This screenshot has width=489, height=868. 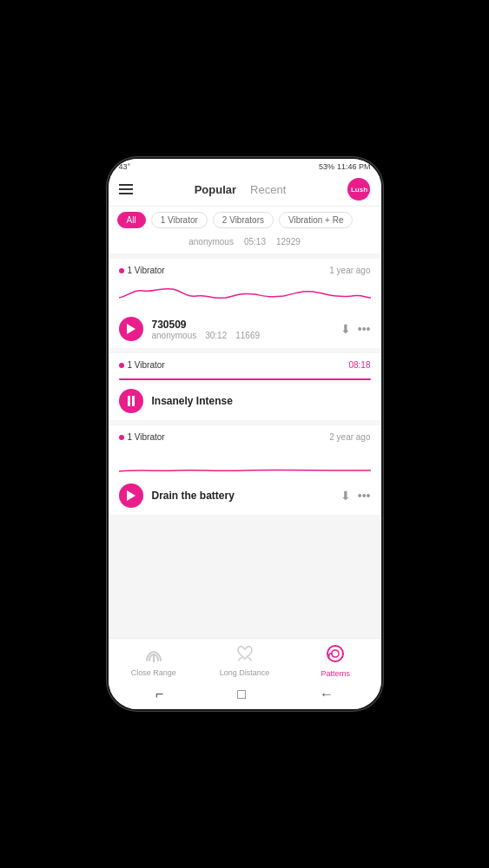 I want to click on menu-button, so click(x=126, y=189).